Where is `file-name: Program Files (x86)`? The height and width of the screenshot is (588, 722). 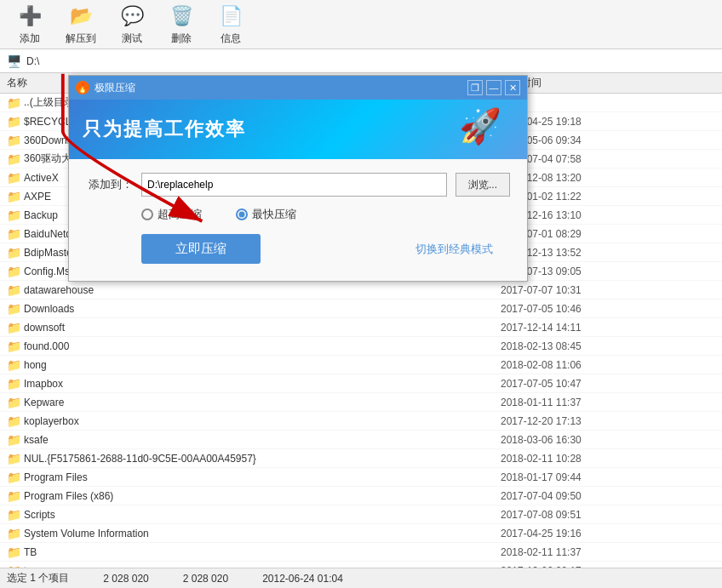 file-name: Program Files (x86) is located at coordinates (68, 496).